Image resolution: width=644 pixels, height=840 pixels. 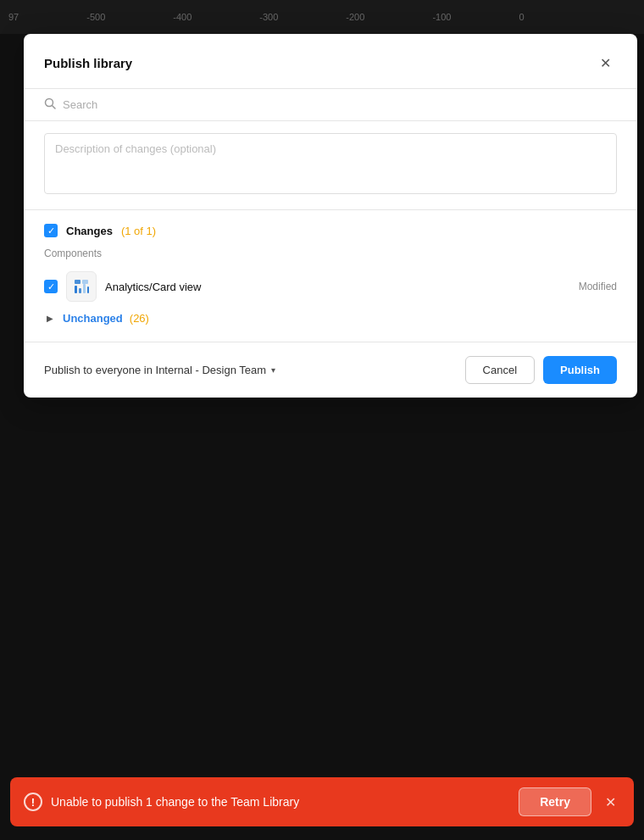 What do you see at coordinates (330, 166) in the screenshot?
I see `description-section` at bounding box center [330, 166].